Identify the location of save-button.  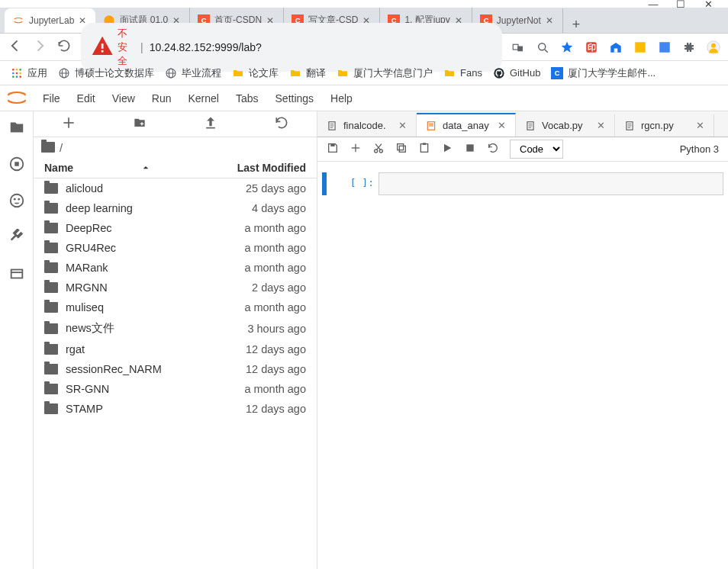
(333, 149).